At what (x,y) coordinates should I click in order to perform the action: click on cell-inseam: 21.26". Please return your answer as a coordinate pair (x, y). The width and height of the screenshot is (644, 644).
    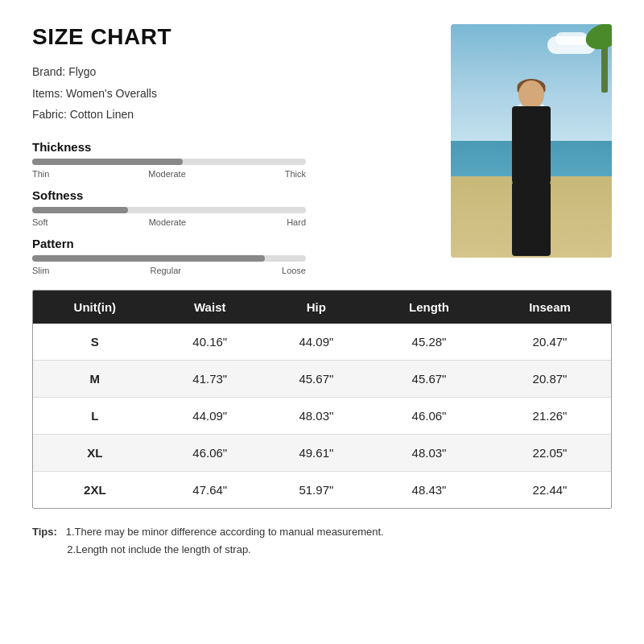
    Looking at the image, I should click on (550, 415).